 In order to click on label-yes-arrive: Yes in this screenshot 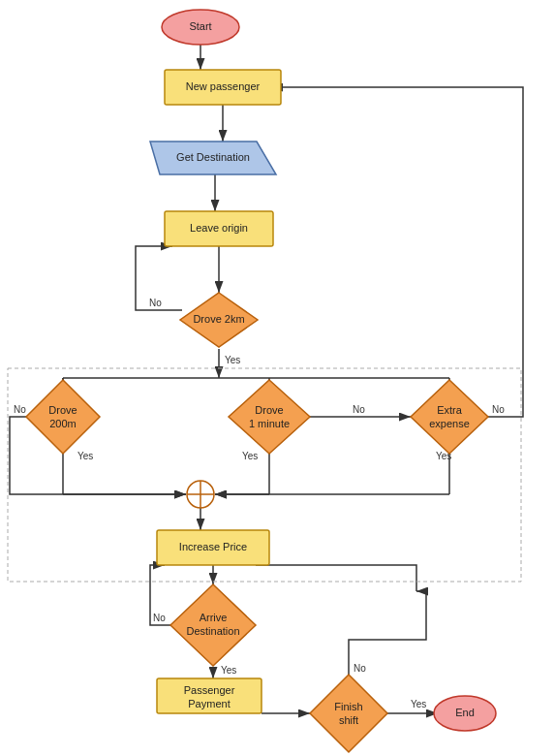, I will do `click(229, 671)`.